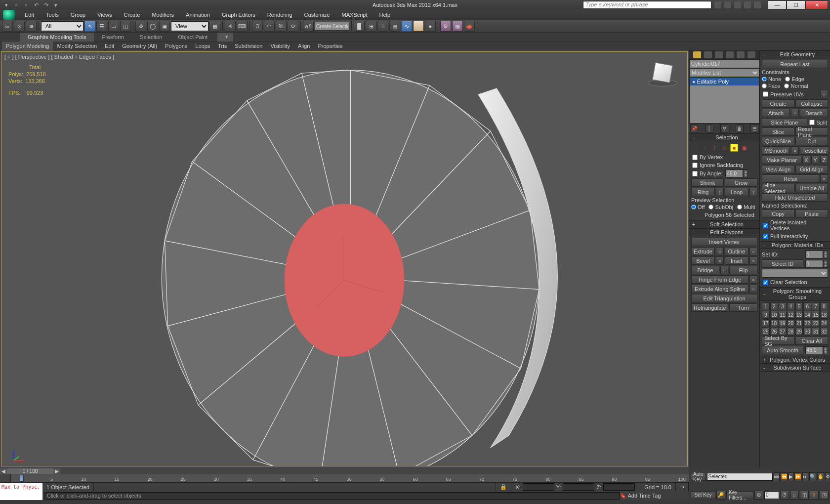 The image size is (830, 504). Describe the element at coordinates (772, 495) in the screenshot. I see `current-frame-input` at that location.